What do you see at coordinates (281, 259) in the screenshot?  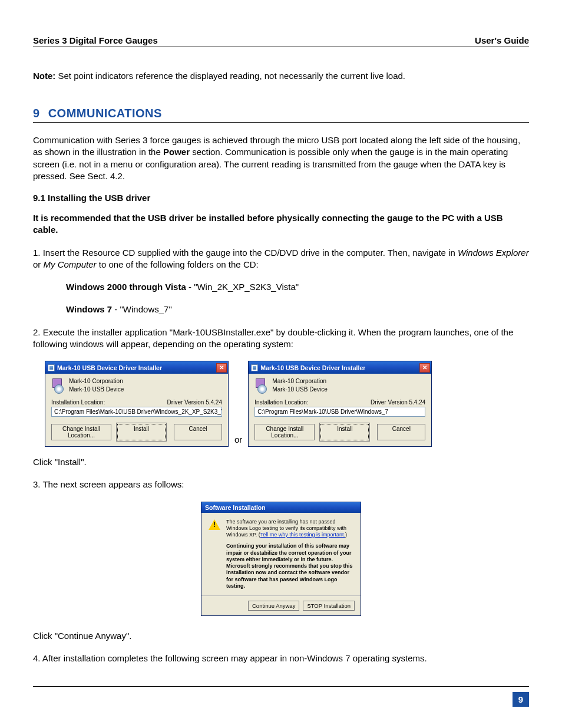 I see `step-1: 1. Insert the Resource CD supplied with …` at bounding box center [281, 259].